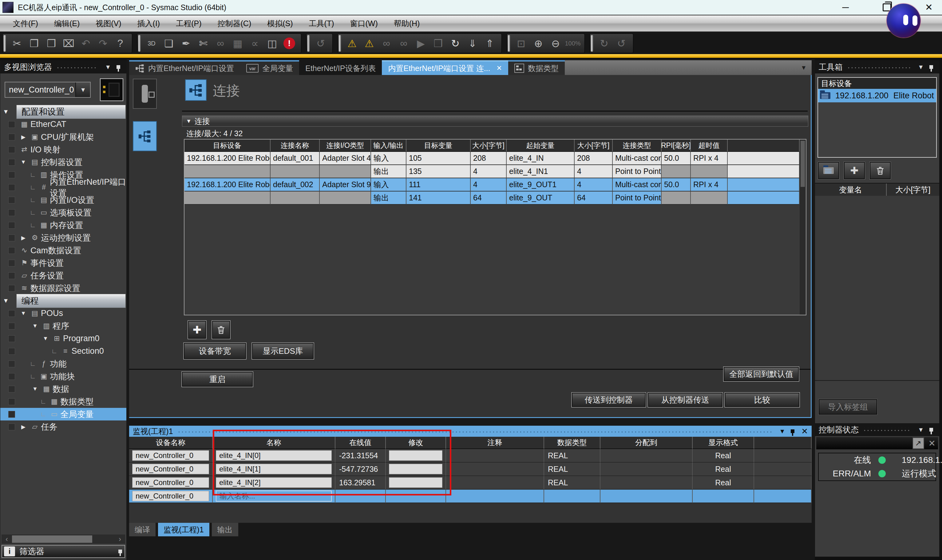 The width and height of the screenshot is (942, 560). What do you see at coordinates (142, 529) in the screenshot?
I see `tab-build: 编译` at bounding box center [142, 529].